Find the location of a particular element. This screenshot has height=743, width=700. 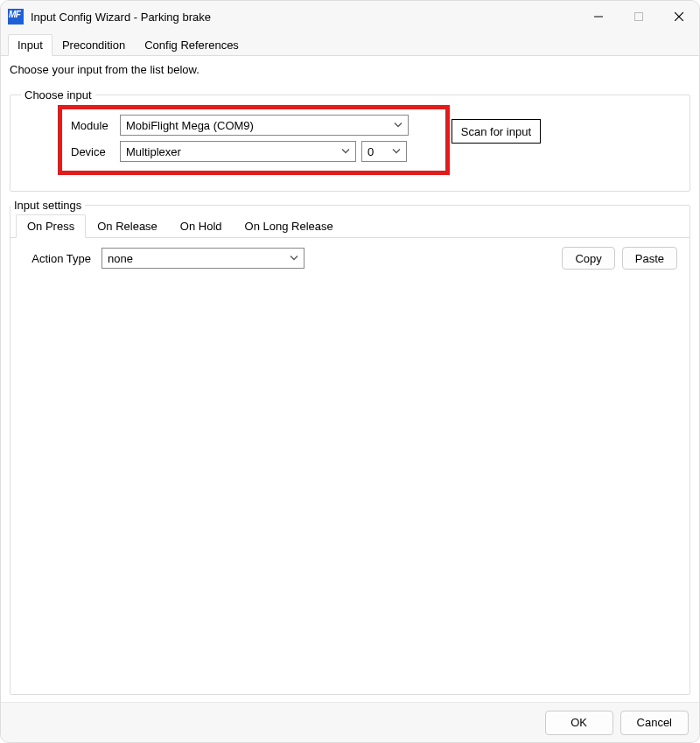

module-combobox: MobiFlight Mega (COM9) is located at coordinates (264, 125).